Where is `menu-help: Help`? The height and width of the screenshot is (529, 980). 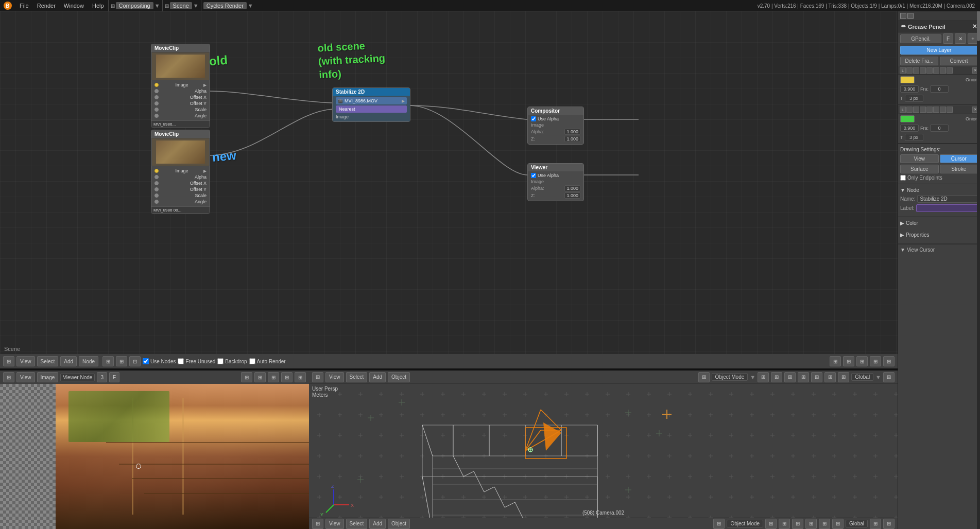 menu-help: Help is located at coordinates (98, 6).